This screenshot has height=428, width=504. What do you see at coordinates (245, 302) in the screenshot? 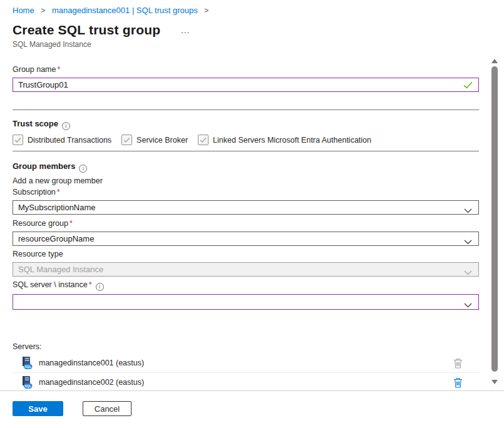
I see `sql-server-instance-dropdown` at bounding box center [245, 302].